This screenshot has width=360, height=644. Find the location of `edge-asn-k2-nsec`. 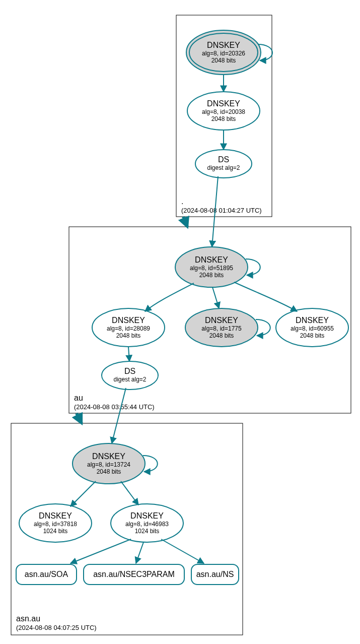

edge-asn-k2-nsec is located at coordinates (140, 553).